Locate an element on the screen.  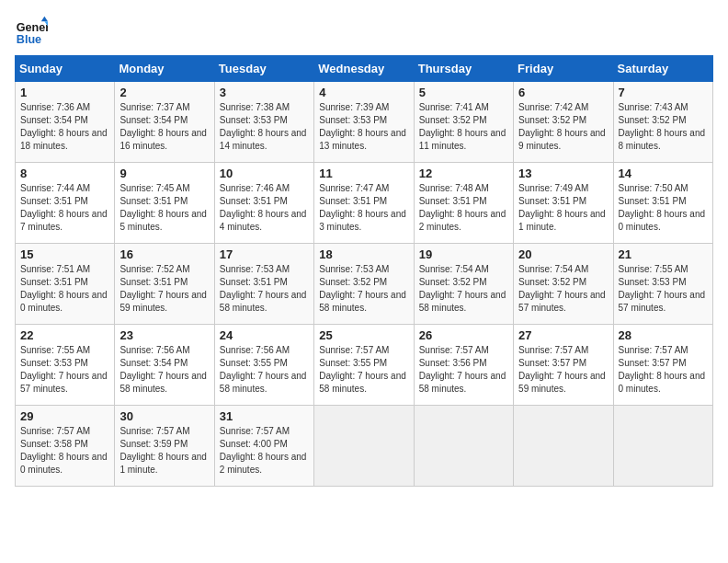
day-number: 31 is located at coordinates (265, 416).